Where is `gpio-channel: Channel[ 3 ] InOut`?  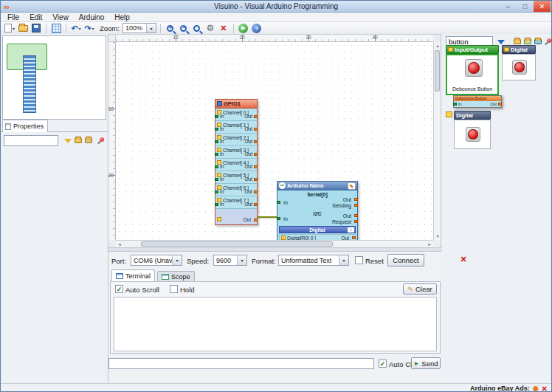
gpio-channel: Channel[ 3 ] InOut is located at coordinates (236, 152).